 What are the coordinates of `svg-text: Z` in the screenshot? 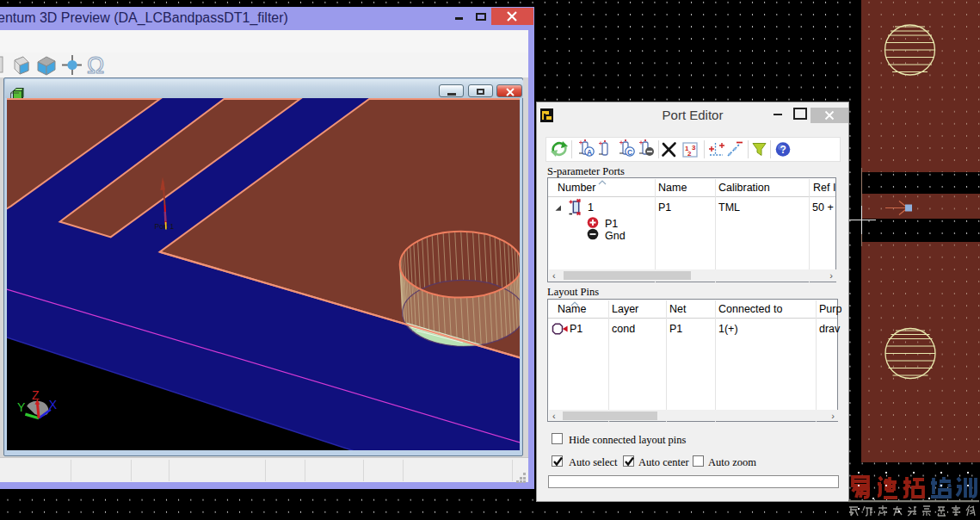 It's located at (36, 395).